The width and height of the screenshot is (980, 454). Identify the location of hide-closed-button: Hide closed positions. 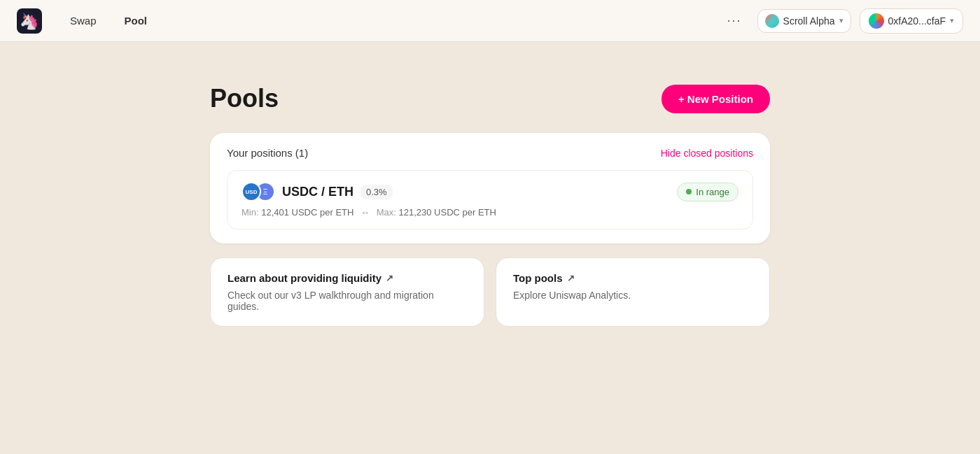
(707, 153).